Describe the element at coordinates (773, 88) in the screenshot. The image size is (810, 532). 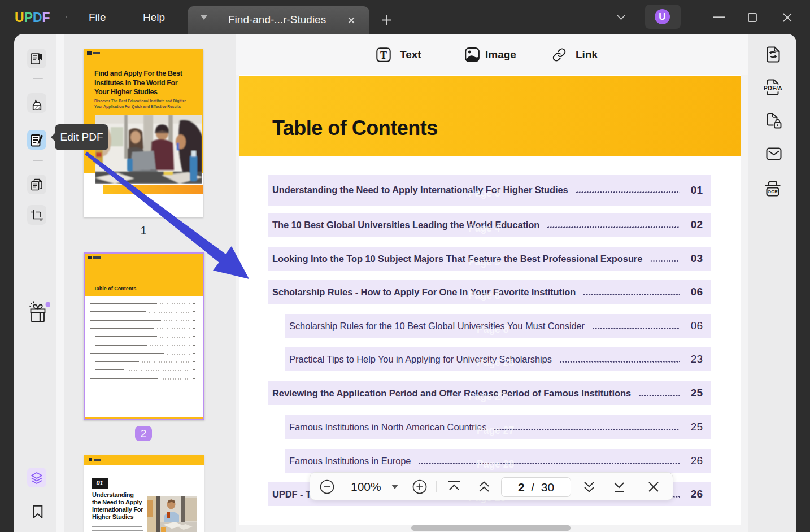
I see `svg-text: PDF/A` at that location.